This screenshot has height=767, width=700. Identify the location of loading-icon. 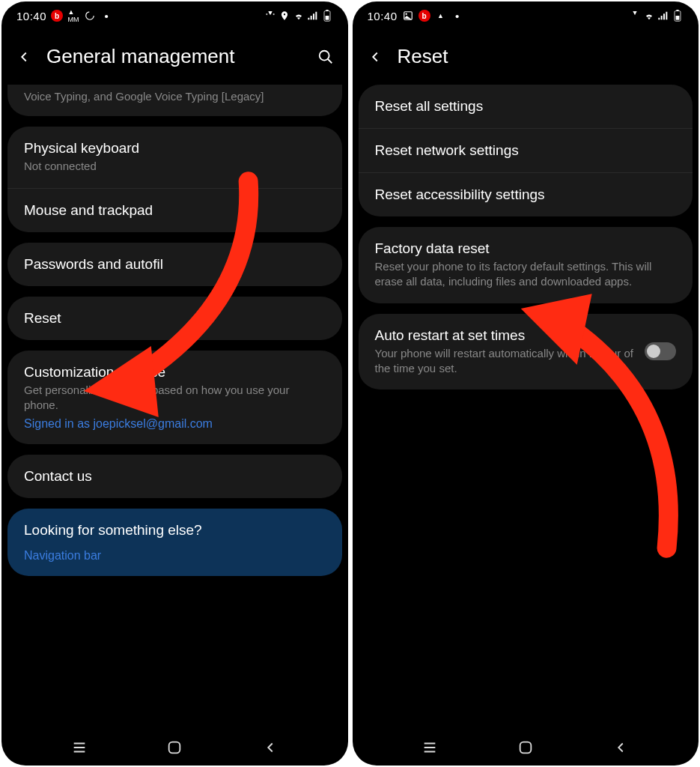
(90, 16).